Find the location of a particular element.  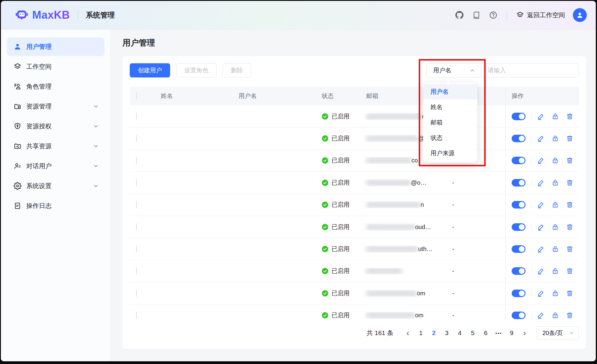

select-all-checkbox is located at coordinates (136, 96).